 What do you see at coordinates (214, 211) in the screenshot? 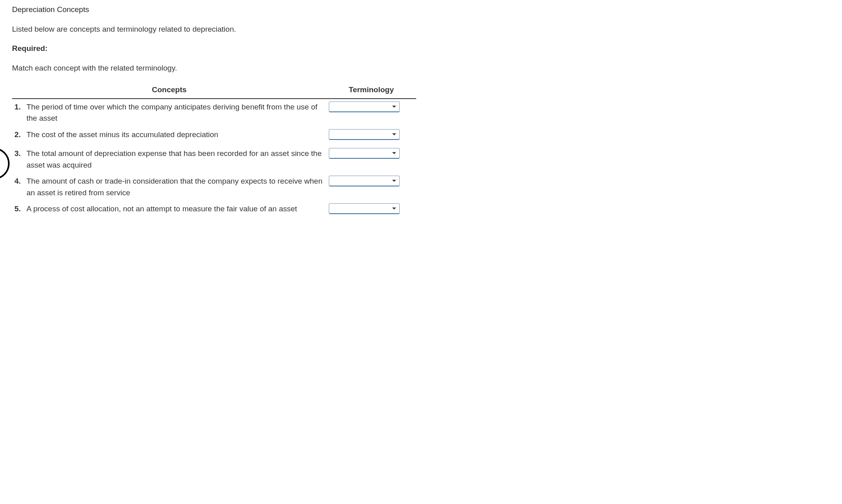
I see `table-row: 5. A process of cost allocation, not an …` at bounding box center [214, 211].